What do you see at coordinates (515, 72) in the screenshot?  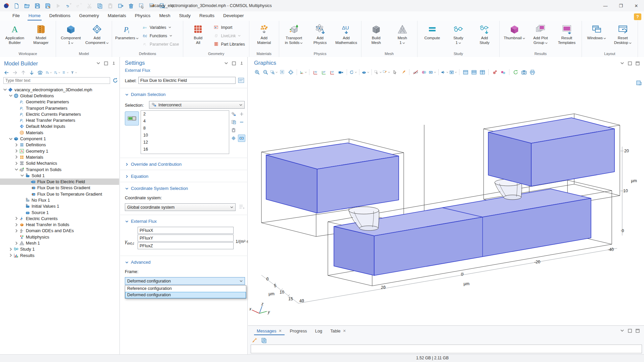 I see `update-scene-button` at bounding box center [515, 72].